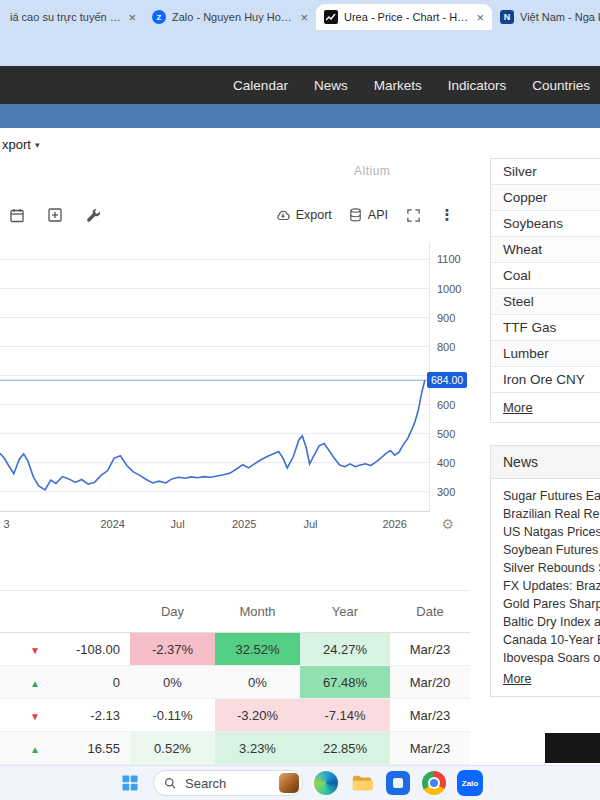  Describe the element at coordinates (228, 784) in the screenshot. I see `search-label: Search` at that location.